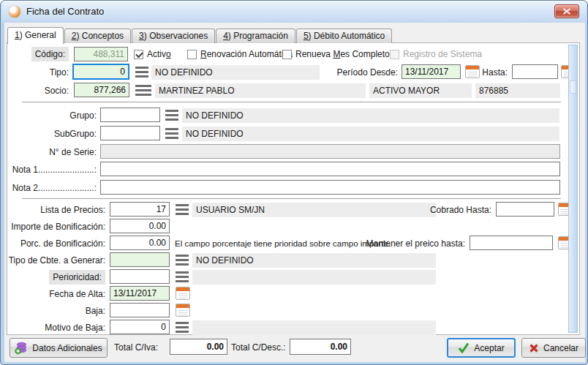  What do you see at coordinates (494, 72) in the screenshot?
I see `hasta-label: Hasta:` at bounding box center [494, 72].